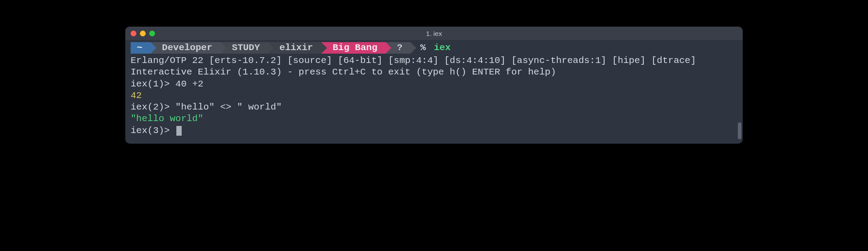  What do you see at coordinates (140, 48) in the screenshot?
I see `breadcrumb-home: ~` at bounding box center [140, 48].